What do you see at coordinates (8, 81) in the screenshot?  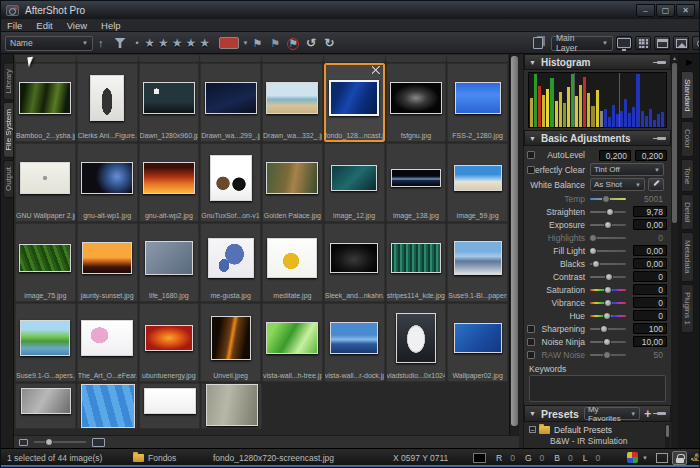 I see `sidebar-tab-library: Library` at bounding box center [8, 81].